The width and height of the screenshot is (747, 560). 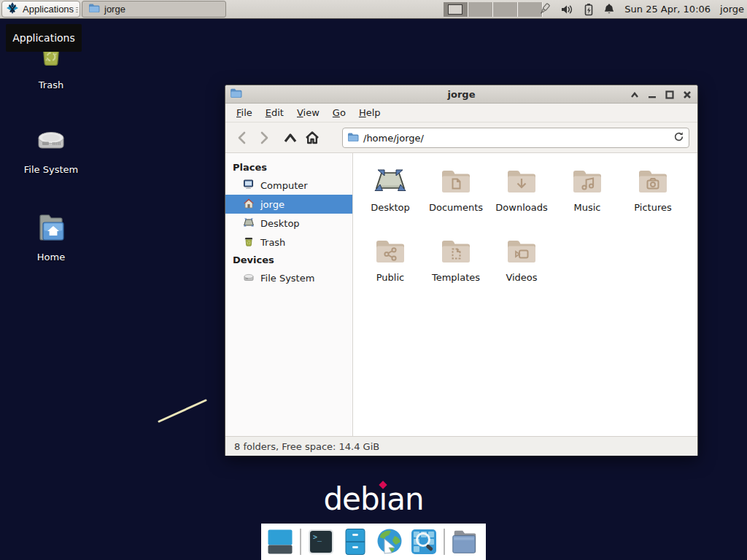 What do you see at coordinates (390, 181) in the screenshot?
I see `desktop-special-icon` at bounding box center [390, 181].